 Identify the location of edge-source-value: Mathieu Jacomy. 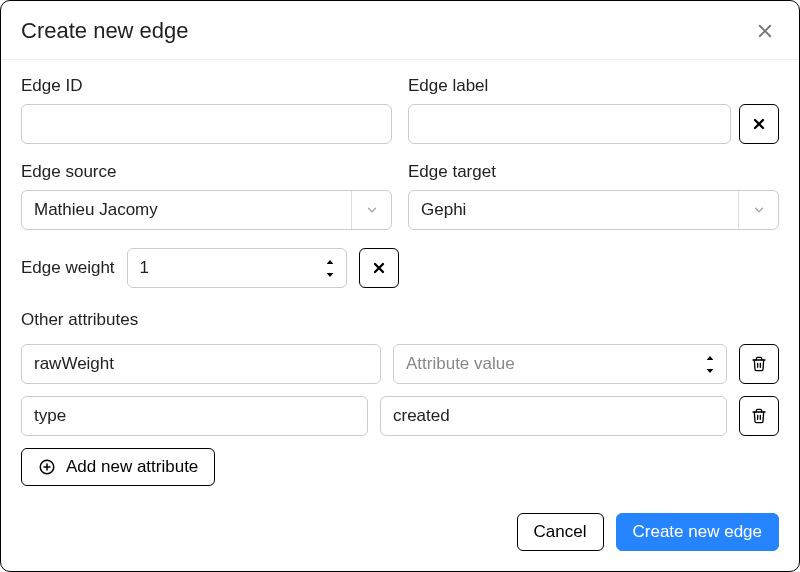
(192, 210).